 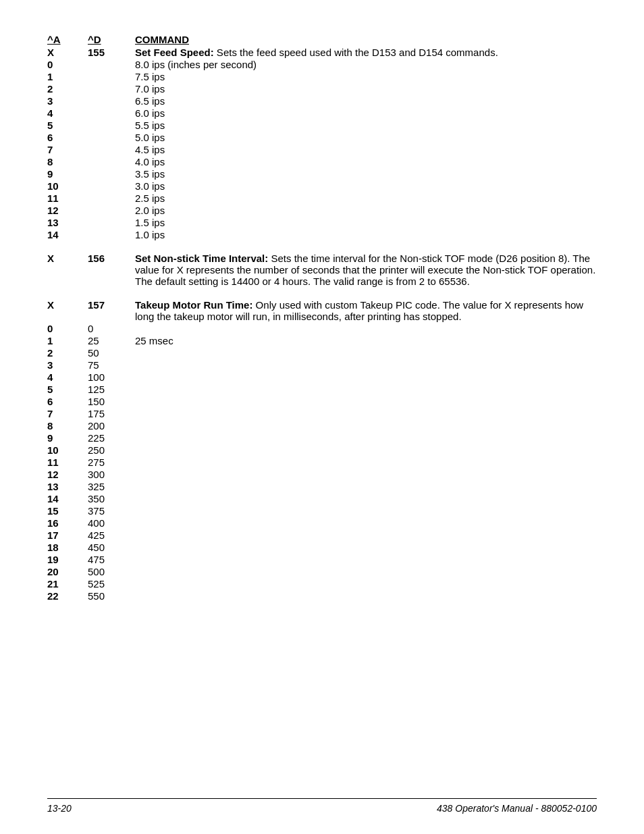 I want to click on section-157-d: 157, so click(x=111, y=305).